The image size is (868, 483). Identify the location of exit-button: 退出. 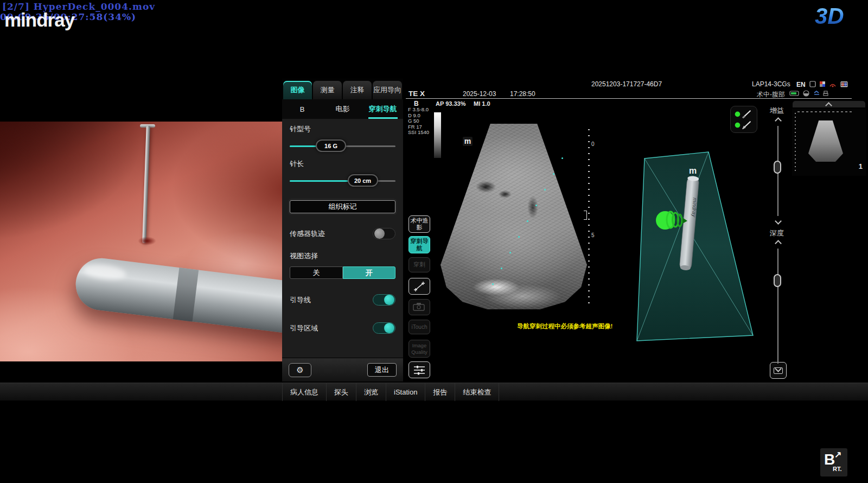
(382, 370).